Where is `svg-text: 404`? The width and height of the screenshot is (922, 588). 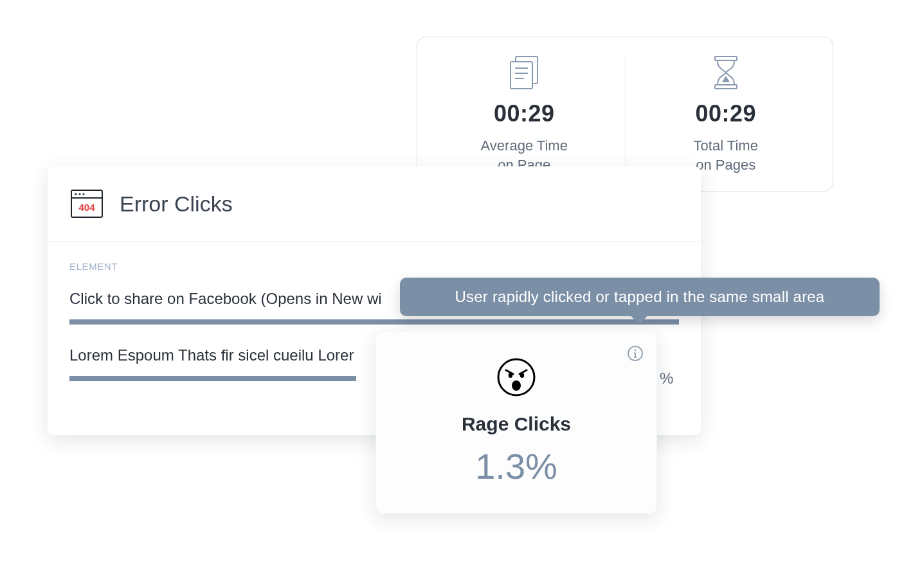
svg-text: 404 is located at coordinates (87, 207).